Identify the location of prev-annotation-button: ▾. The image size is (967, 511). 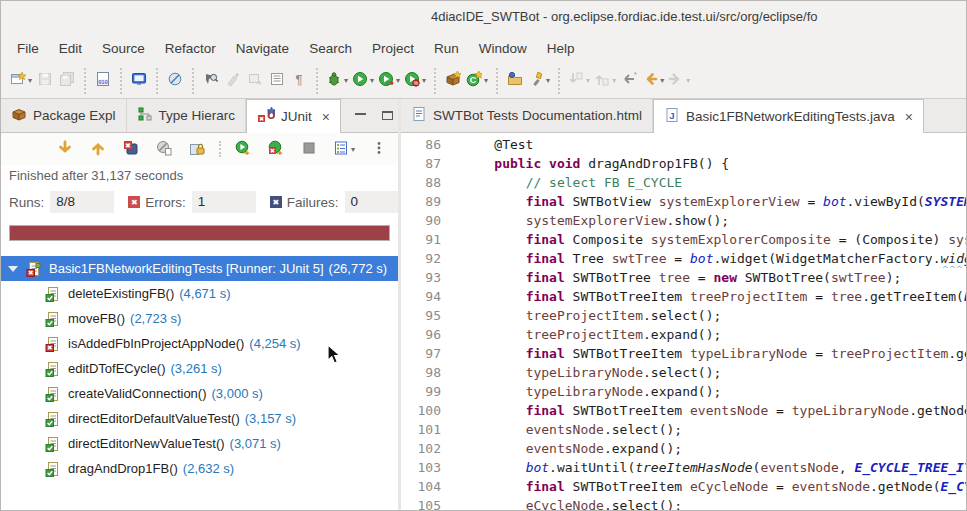
(605, 81).